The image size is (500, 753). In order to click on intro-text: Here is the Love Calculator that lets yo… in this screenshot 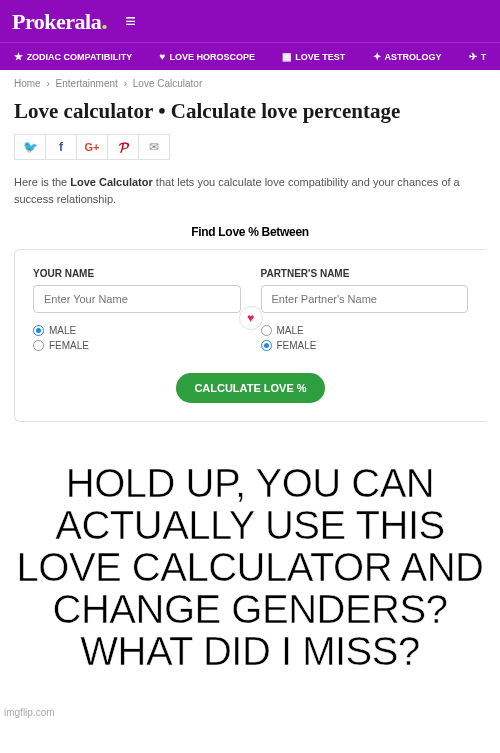, I will do `click(250, 198)`.